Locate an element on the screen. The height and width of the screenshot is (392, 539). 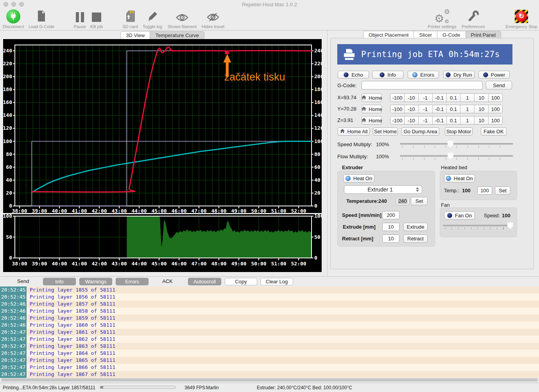
log-filter-warnings: Warnings is located at coordinates (96, 281).